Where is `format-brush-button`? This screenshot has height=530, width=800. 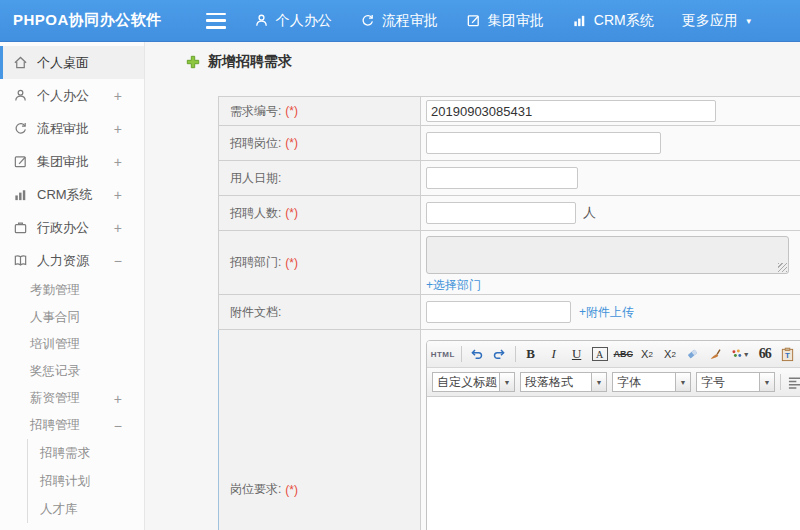 format-brush-button is located at coordinates (716, 354).